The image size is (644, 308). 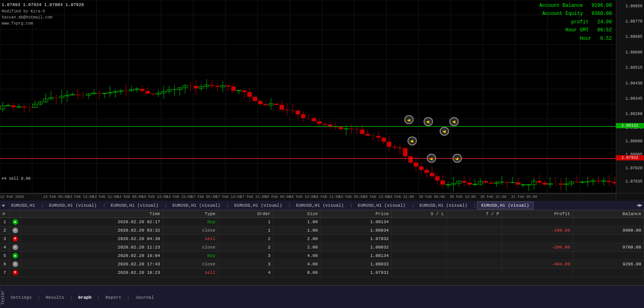 What do you see at coordinates (134, 205) in the screenshot?
I see `chart-tab-2: EURUSD,H1 (visual)` at bounding box center [134, 205].